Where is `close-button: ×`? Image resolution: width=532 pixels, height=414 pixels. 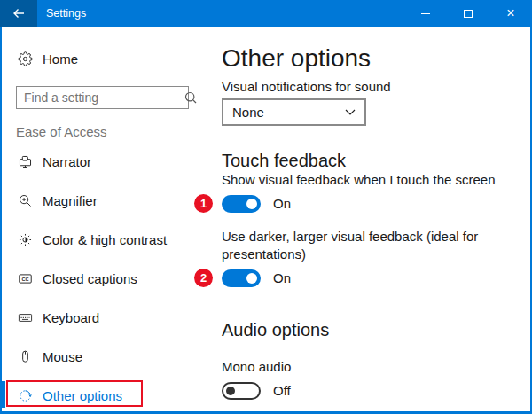 close-button: × is located at coordinates (511, 13).